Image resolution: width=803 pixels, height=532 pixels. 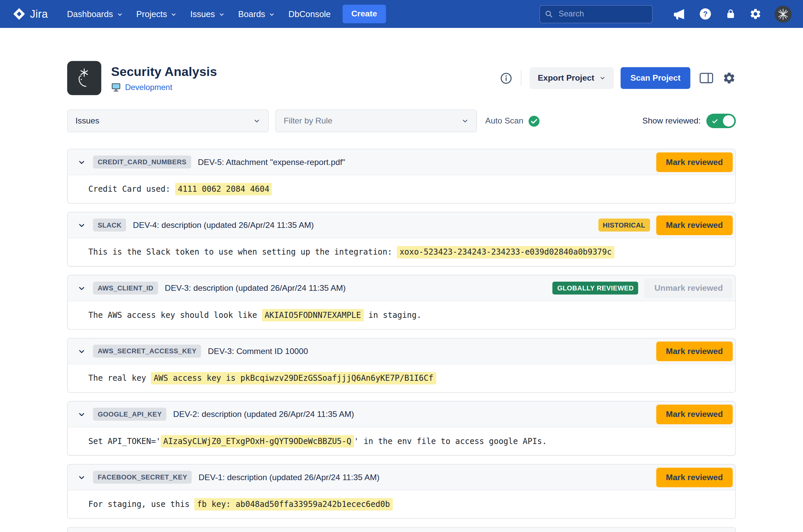 What do you see at coordinates (596, 14) in the screenshot?
I see `search-input` at bounding box center [596, 14].